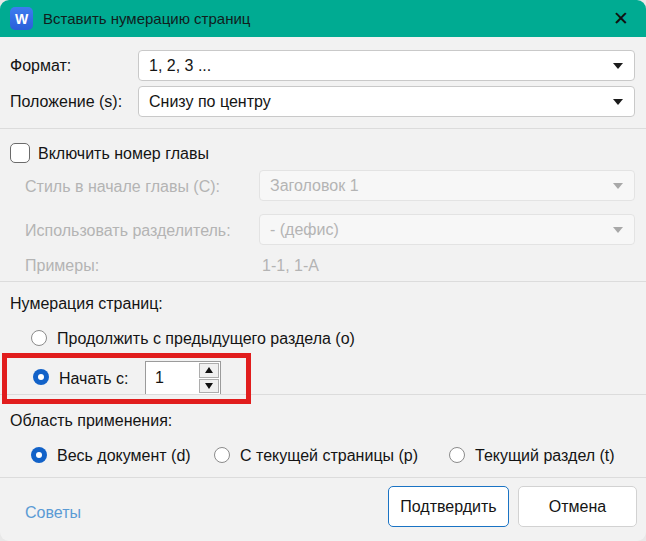 Image resolution: width=646 pixels, height=541 pixels. I want to click on include-chapter-number-checkbox, so click(20, 153).